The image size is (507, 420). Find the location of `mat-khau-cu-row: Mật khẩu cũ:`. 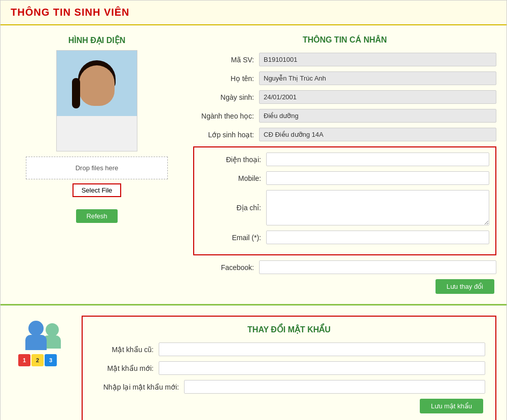

mat-khau-cu-row: Mật khẩu cũ: is located at coordinates (289, 350).